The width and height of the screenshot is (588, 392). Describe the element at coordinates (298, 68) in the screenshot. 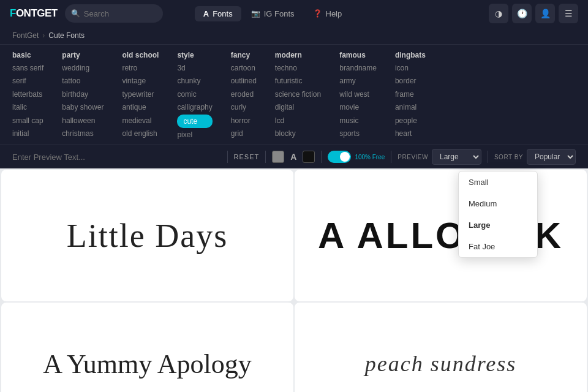

I see `cat-item-techno: techno` at that location.